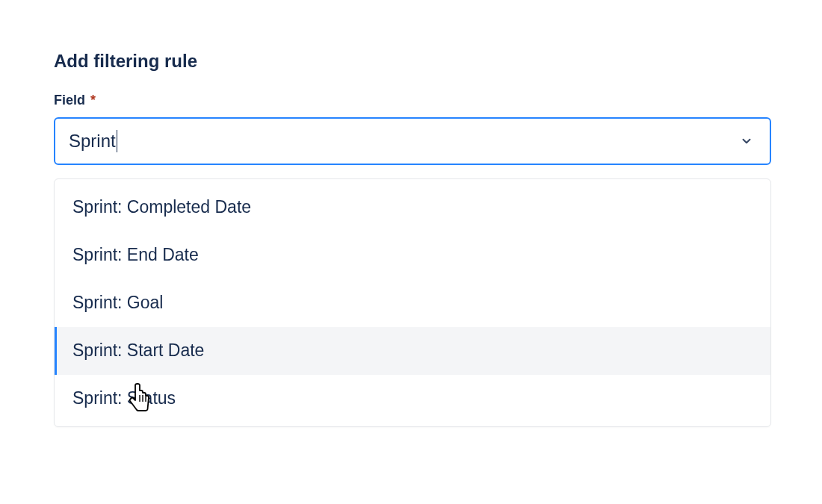 This screenshot has height=504, width=822. Describe the element at coordinates (412, 399) in the screenshot. I see `dropdown-option: Sprint: Status` at that location.